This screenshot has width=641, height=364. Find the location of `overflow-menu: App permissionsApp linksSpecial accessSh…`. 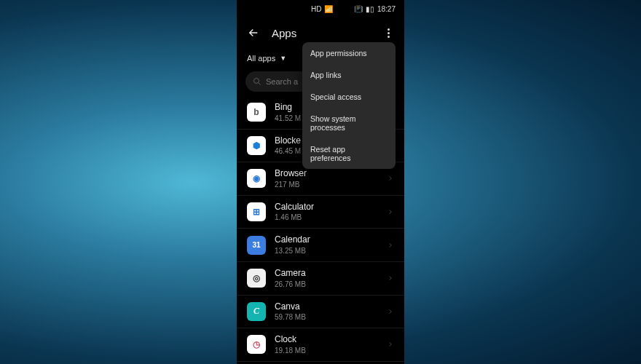

overflow-menu: App permissionsApp linksSpecial accessSh… is located at coordinates (349, 106).